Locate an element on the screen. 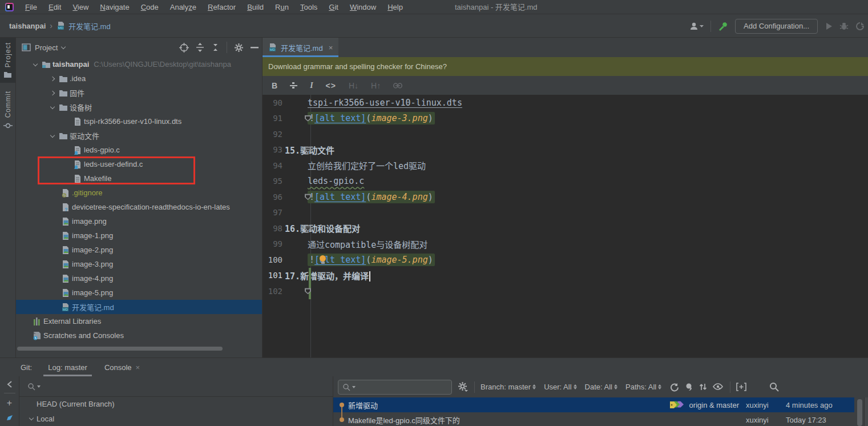 The height and width of the screenshot is (426, 868). project-tree-row: image-2.png is located at coordinates (139, 250).